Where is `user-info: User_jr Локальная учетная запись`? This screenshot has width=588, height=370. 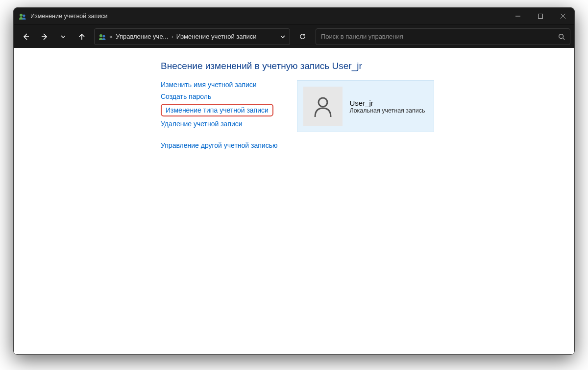 user-info: User_jr Локальная учетная запись is located at coordinates (387, 107).